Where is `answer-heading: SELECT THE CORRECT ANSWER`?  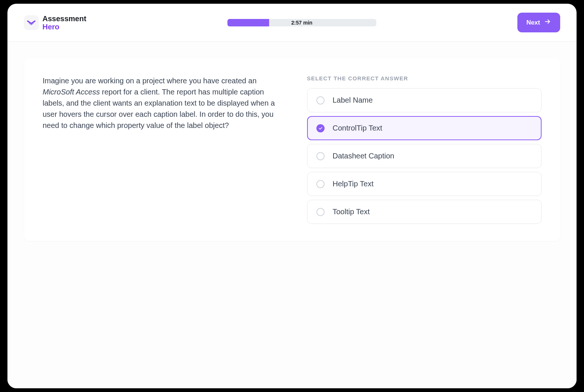 answer-heading: SELECT THE CORRECT ANSWER is located at coordinates (424, 78).